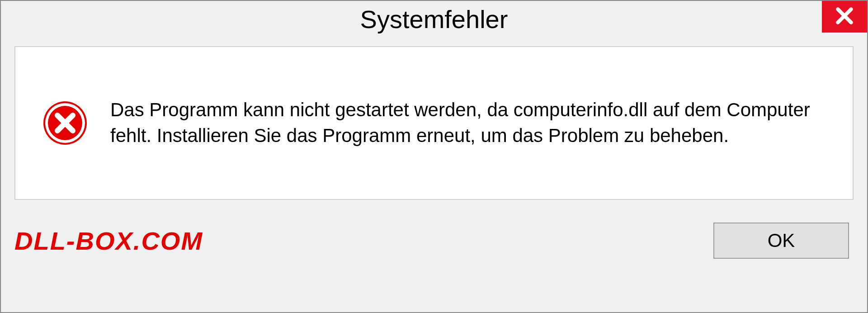 Image resolution: width=868 pixels, height=313 pixels. I want to click on dialog-title: Systemfehler, so click(434, 19).